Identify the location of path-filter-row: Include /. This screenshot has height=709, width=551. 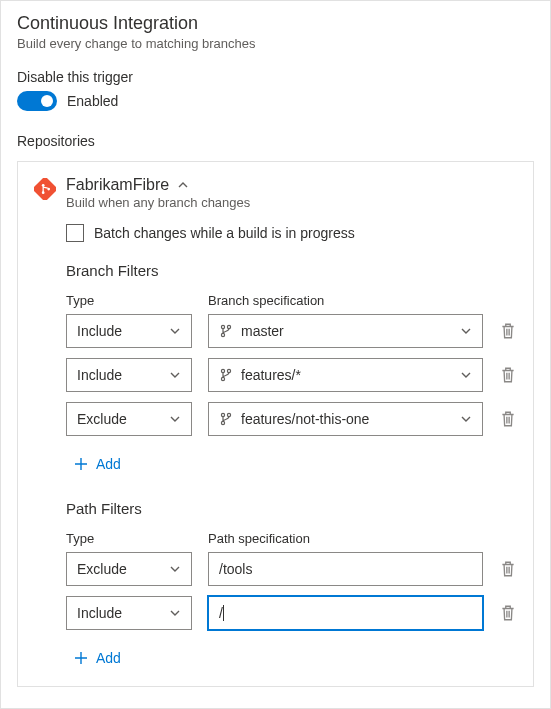
(292, 613).